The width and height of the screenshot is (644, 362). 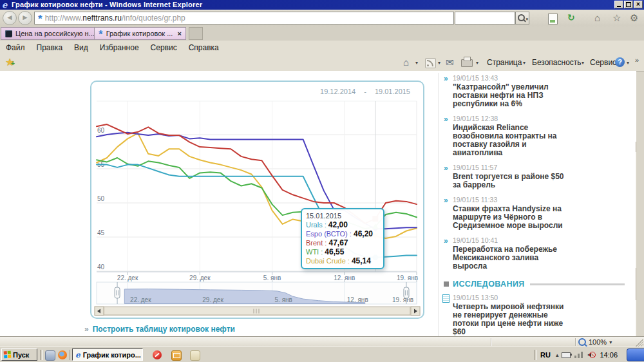 What do you see at coordinates (535, 136) in the screenshot?
I see `news-item-1: »19/01/15 12:38Индийская Reliance возобн…` at bounding box center [535, 136].